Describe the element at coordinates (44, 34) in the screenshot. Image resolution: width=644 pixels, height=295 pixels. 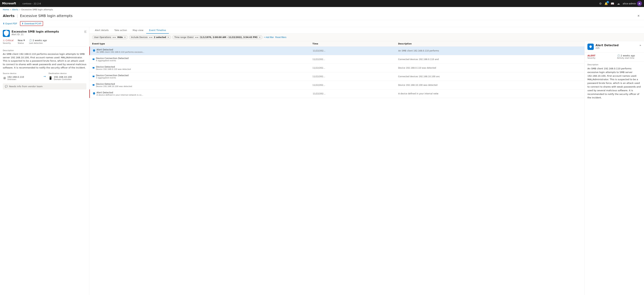
I see `alert-header: ! Excessive SMB login attempts Alert ID:…` at that location.